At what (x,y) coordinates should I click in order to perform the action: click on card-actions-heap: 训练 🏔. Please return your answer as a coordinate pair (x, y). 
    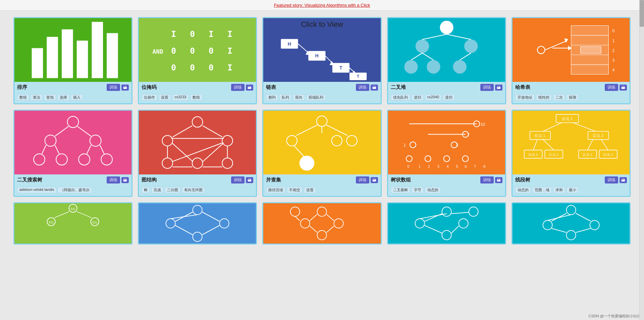
    Looking at the image, I should click on (491, 87).